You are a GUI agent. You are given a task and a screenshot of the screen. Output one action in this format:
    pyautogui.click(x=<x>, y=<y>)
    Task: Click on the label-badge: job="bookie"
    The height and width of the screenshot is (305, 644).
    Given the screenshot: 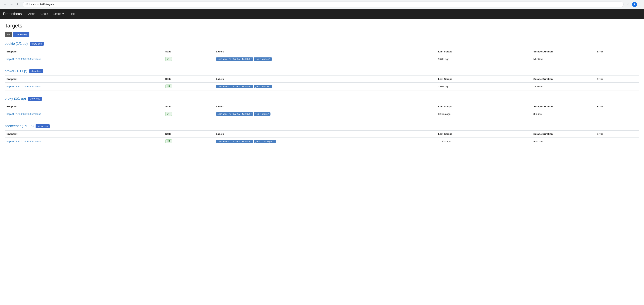 What is the action you would take?
    pyautogui.click(x=263, y=59)
    